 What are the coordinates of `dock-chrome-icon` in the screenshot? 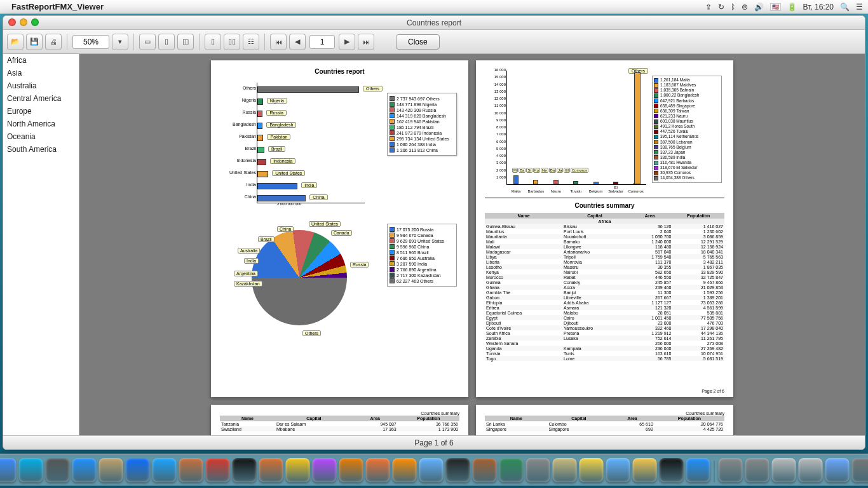 It's located at (645, 470).